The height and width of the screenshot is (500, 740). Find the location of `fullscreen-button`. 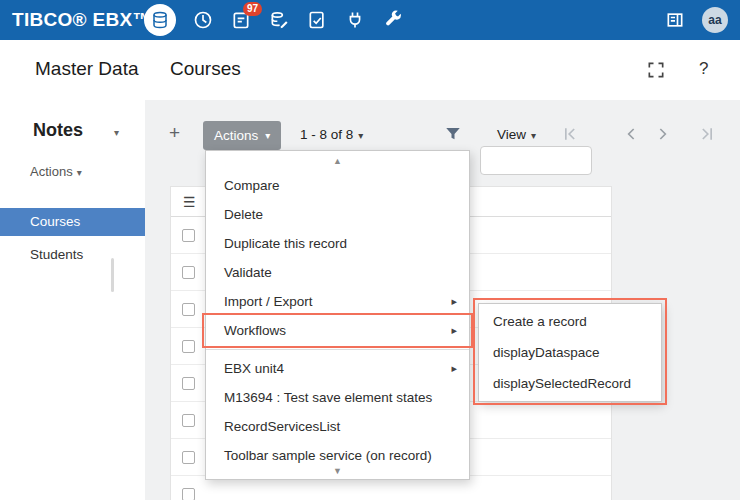

fullscreen-button is located at coordinates (656, 70).